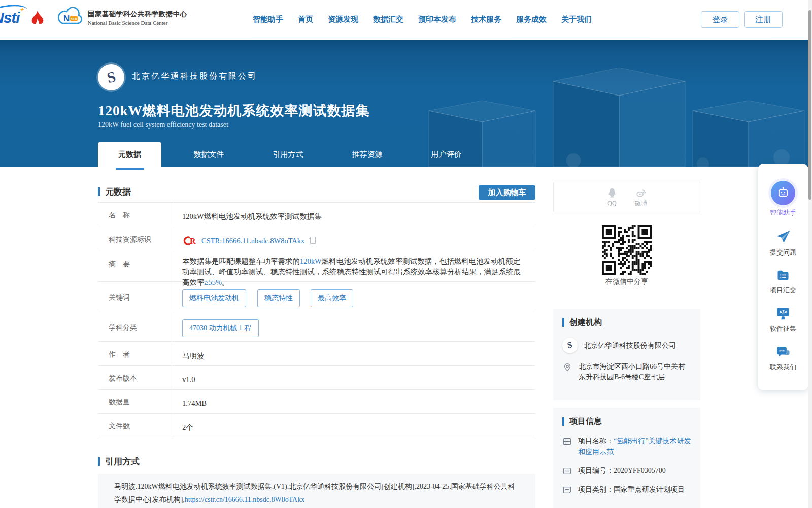 Image resolution: width=812 pixels, height=508 pixels. I want to click on creator-section-header: 创建机构, so click(627, 322).